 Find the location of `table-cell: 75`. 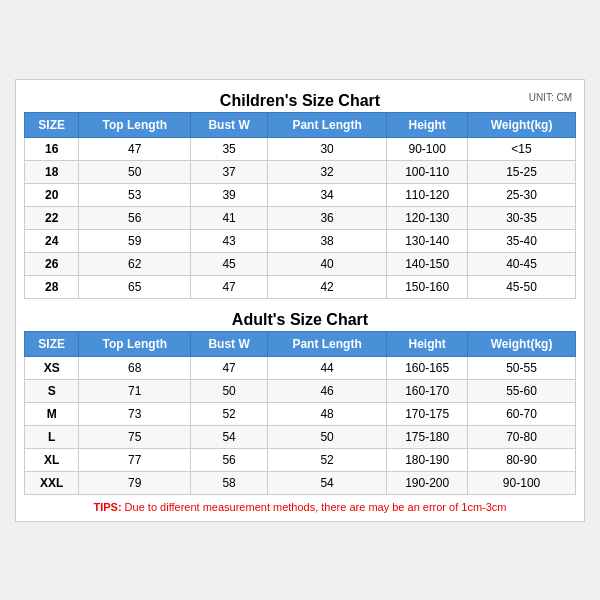

table-cell: 75 is located at coordinates (135, 436).